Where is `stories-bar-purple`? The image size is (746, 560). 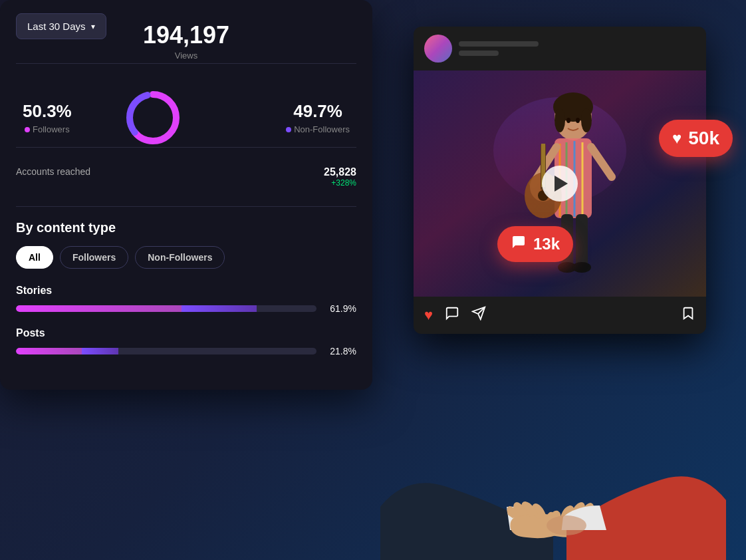 stories-bar-purple is located at coordinates (219, 309).